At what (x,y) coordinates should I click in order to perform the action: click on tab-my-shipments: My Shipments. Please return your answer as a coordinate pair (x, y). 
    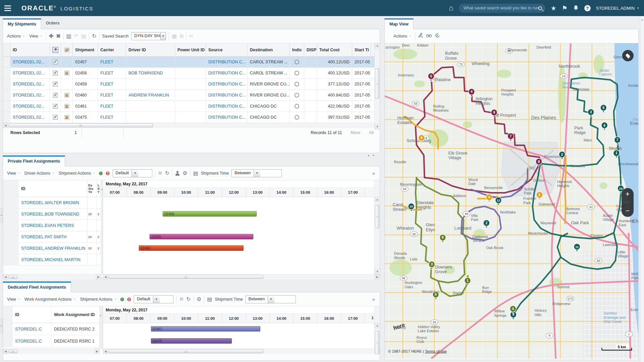
    Looking at the image, I should click on (22, 24).